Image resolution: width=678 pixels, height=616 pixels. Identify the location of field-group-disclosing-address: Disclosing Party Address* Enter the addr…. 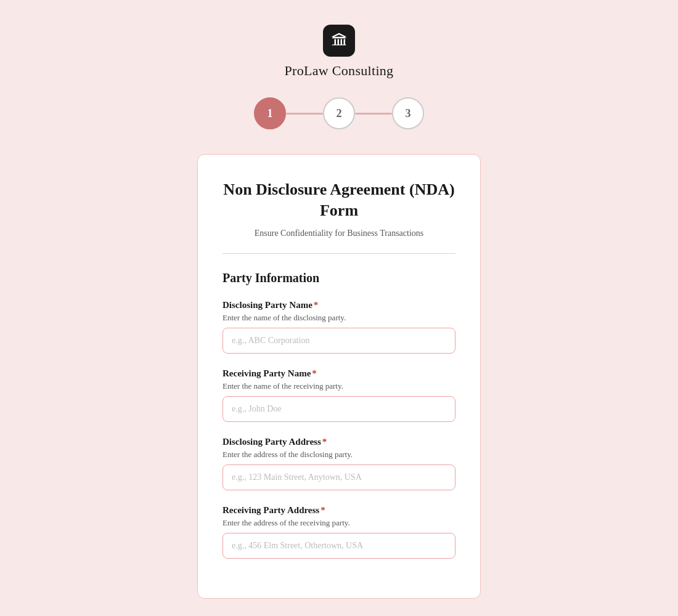
(339, 463).